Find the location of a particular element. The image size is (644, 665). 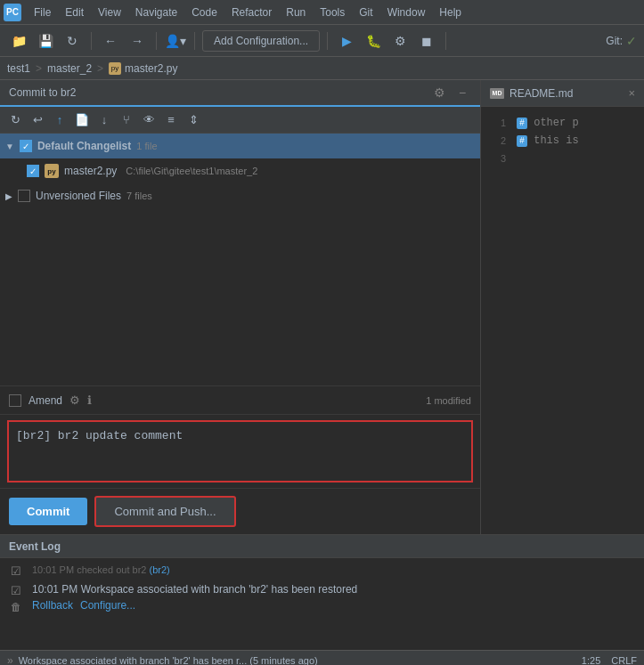

unversioned-row: ▶ Unversioned Files 7 files is located at coordinates (240, 196).